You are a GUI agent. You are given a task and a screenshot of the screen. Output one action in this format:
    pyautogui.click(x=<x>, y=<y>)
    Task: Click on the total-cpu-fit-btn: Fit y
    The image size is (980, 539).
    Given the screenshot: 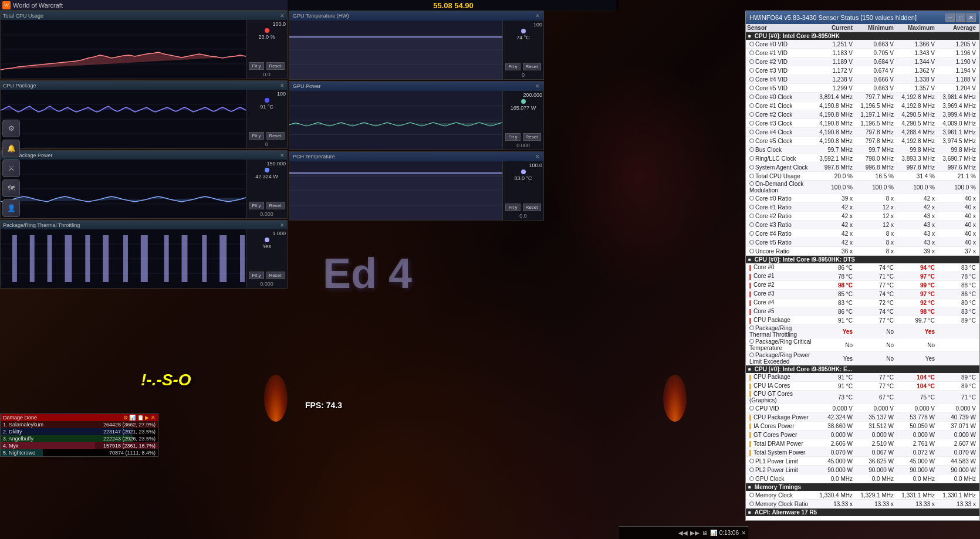 What is the action you would take?
    pyautogui.click(x=256, y=66)
    